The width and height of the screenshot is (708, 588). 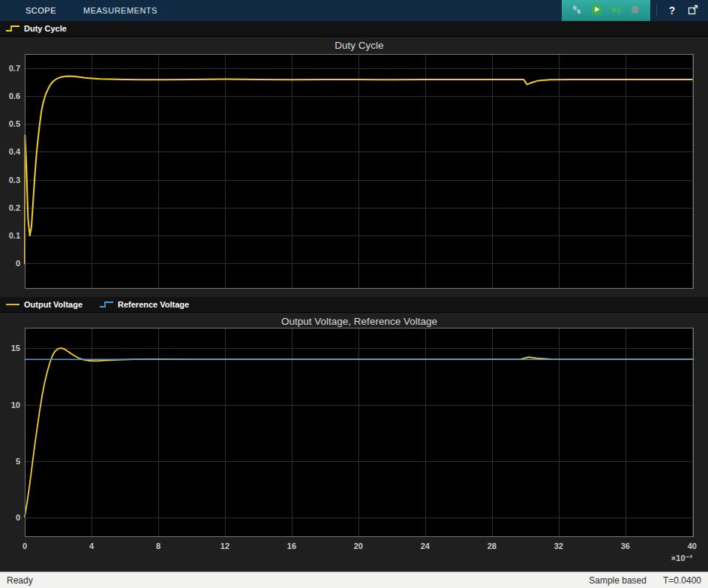 What do you see at coordinates (120, 10) in the screenshot?
I see `tab-measurements: MEASUREMENTS` at bounding box center [120, 10].